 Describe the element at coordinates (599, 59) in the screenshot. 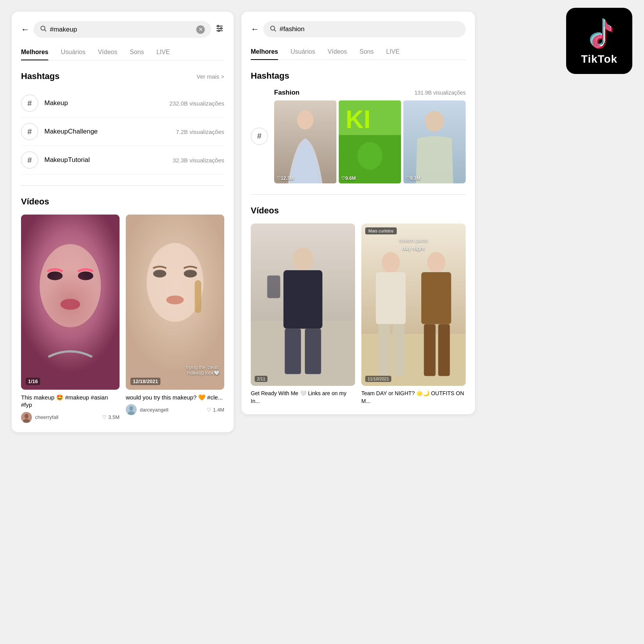

I see `tiktok-brand-name: TikTok` at that location.